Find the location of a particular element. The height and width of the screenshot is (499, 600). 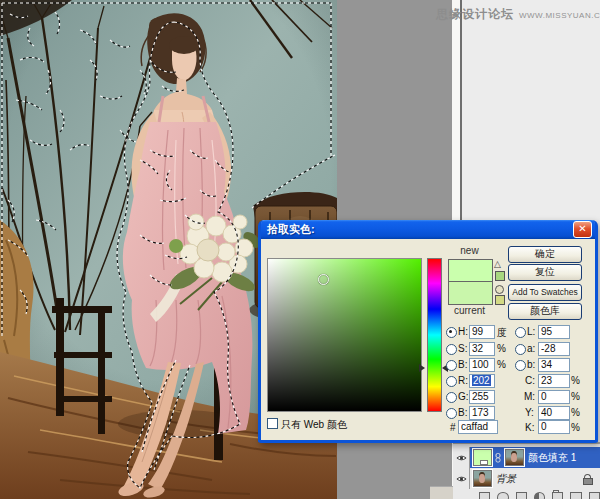

fill-layer-thumbnail is located at coordinates (482, 458).